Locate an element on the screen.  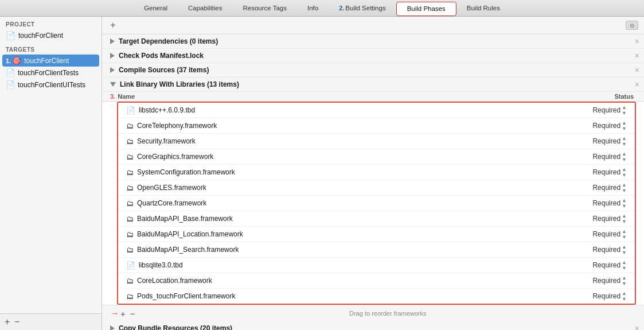
table-header-status: Status is located at coordinates (602, 96).